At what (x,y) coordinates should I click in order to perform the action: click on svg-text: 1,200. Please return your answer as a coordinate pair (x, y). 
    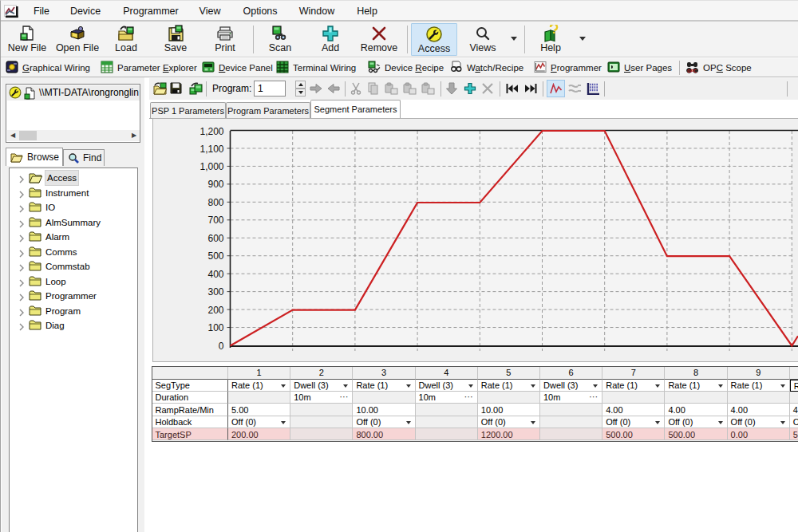
    Looking at the image, I should click on (211, 132).